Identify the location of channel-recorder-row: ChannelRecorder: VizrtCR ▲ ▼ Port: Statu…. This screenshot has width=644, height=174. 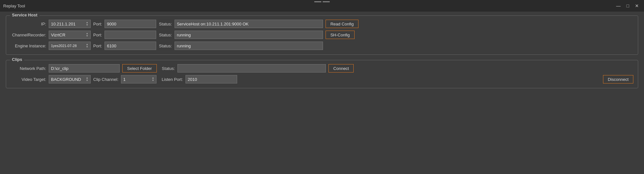
(322, 35).